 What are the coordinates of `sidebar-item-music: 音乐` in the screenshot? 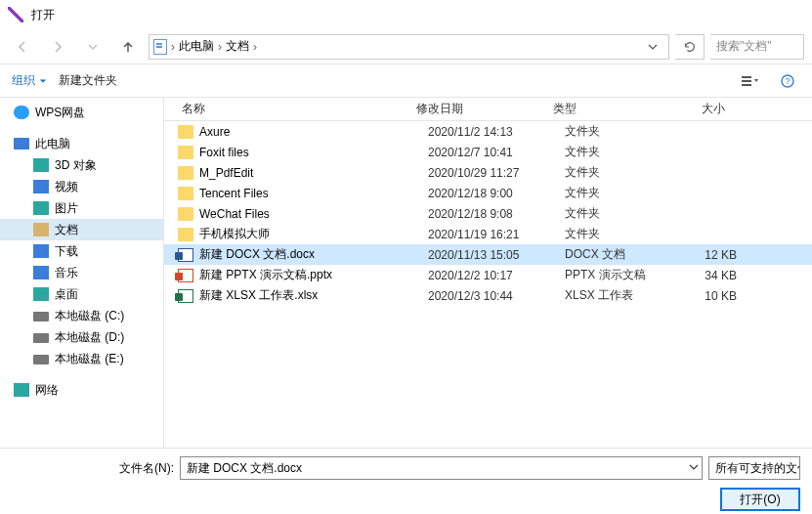 It's located at (82, 273).